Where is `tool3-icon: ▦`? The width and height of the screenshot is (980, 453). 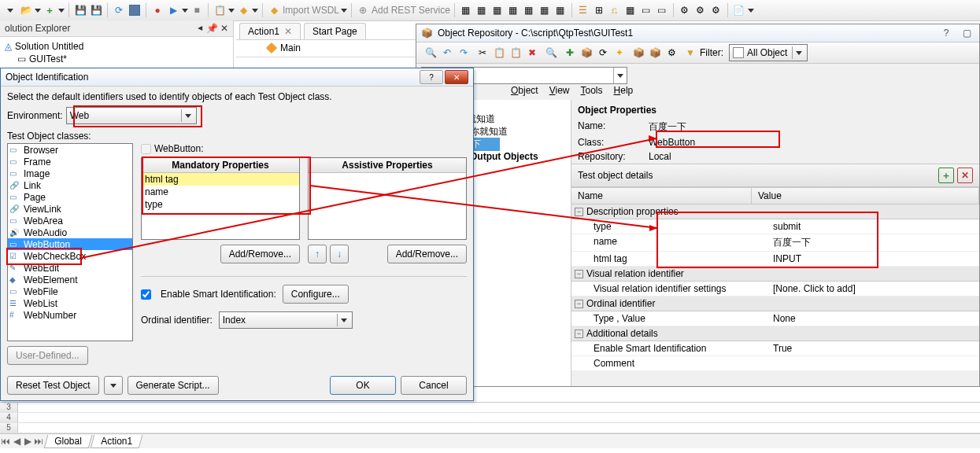
tool3-icon: ▦ is located at coordinates (631, 10).